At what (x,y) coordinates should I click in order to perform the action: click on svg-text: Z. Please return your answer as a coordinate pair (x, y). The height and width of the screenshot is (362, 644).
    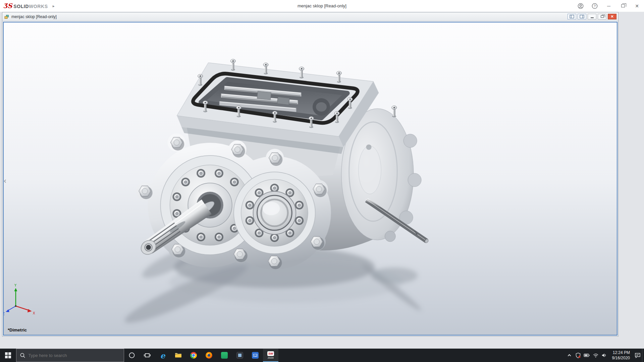
    Looking at the image, I should click on (4, 314).